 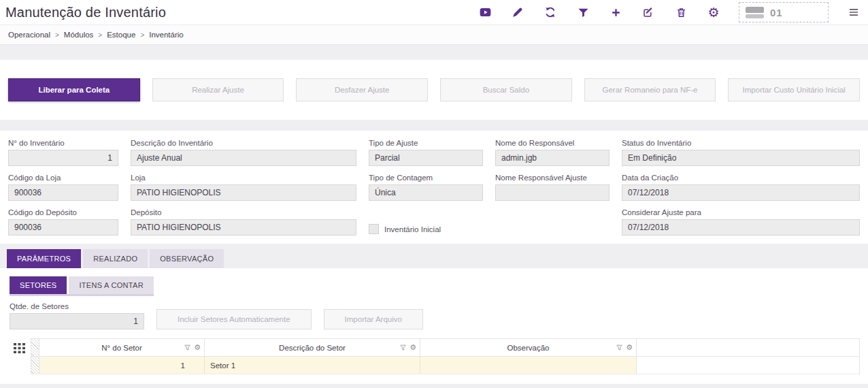 I want to click on row-selector-column, so click(x=35, y=347).